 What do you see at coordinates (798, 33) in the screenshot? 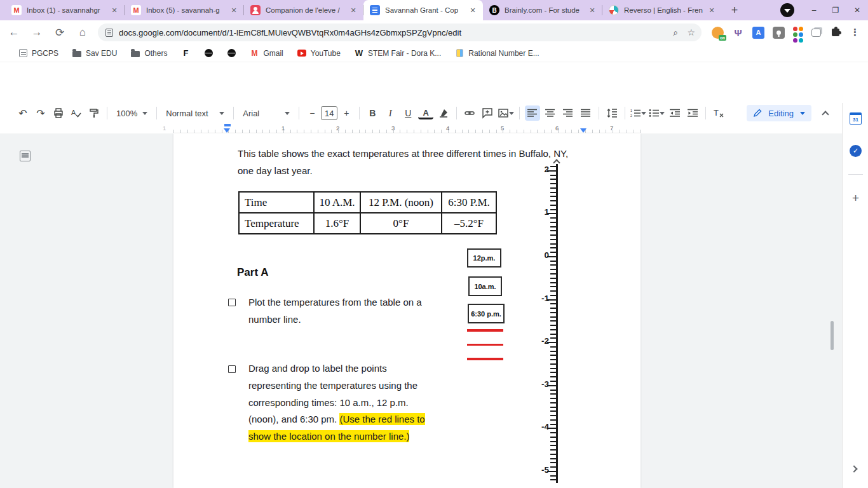
I see `clever-extension-icon` at bounding box center [798, 33].